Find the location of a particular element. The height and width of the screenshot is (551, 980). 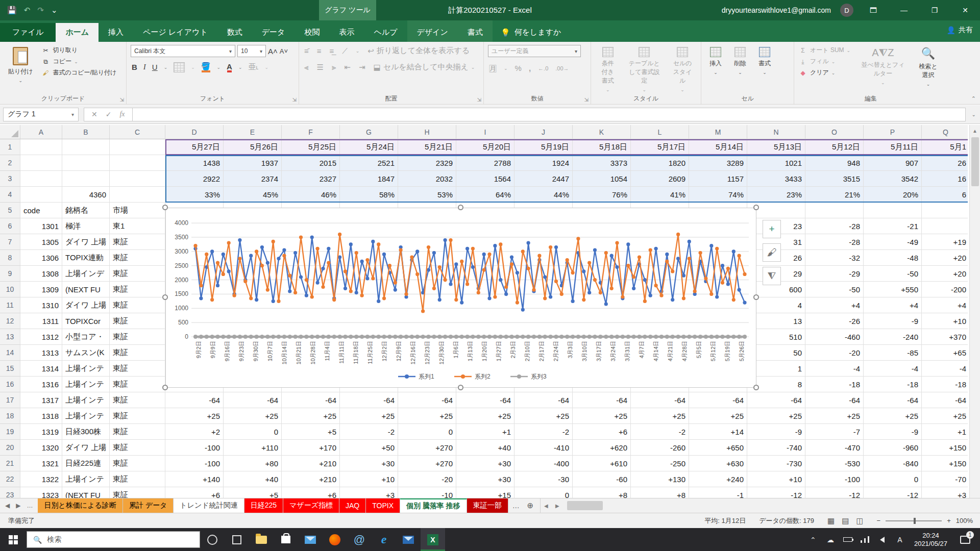

grid-cell-O19: -7 is located at coordinates (835, 432).